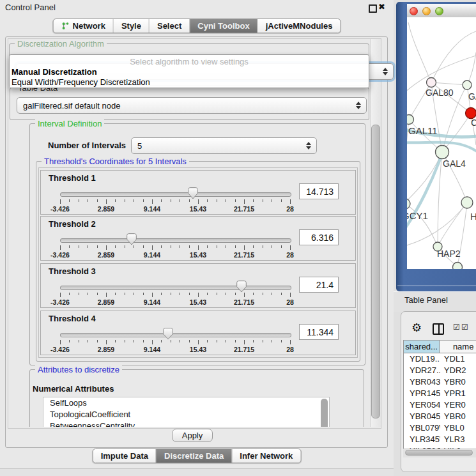  Describe the element at coordinates (437, 286) in the screenshot. I see `frame-highlight` at that location.